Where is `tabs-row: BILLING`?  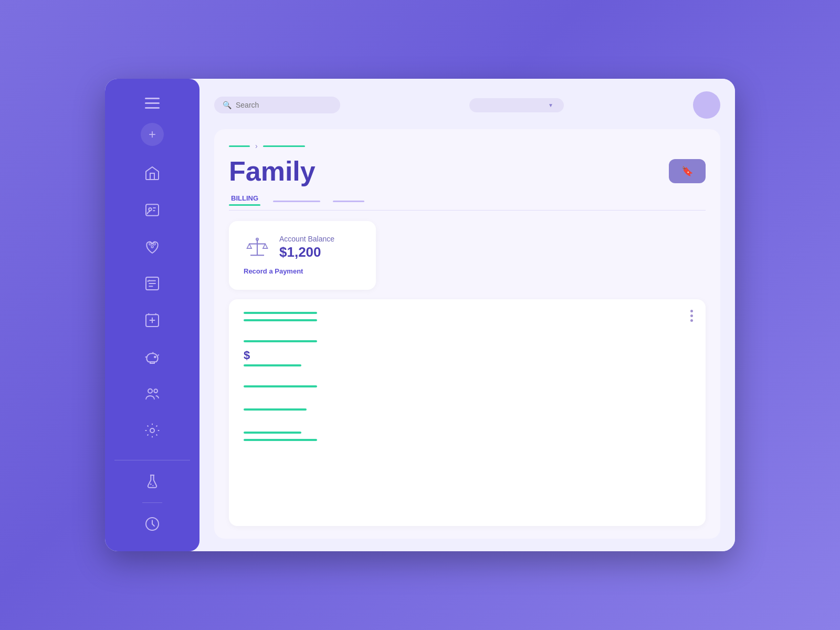
tabs-row: BILLING is located at coordinates (467, 203).